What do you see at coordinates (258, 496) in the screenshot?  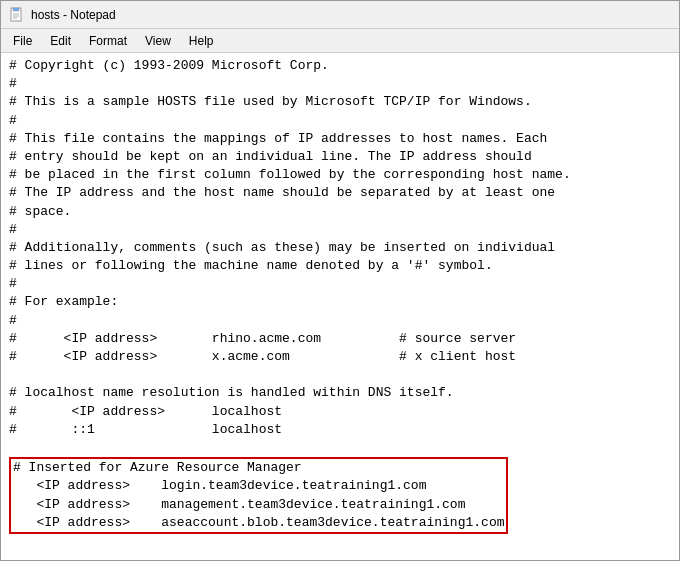 I see `highlighted-block: # Inserted for Azure Resource Manager <I…` at bounding box center [258, 496].